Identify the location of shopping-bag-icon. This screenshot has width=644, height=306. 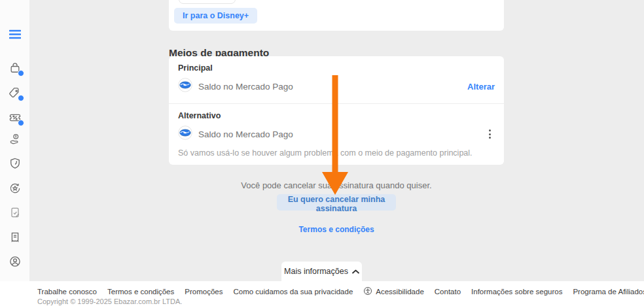
(15, 68).